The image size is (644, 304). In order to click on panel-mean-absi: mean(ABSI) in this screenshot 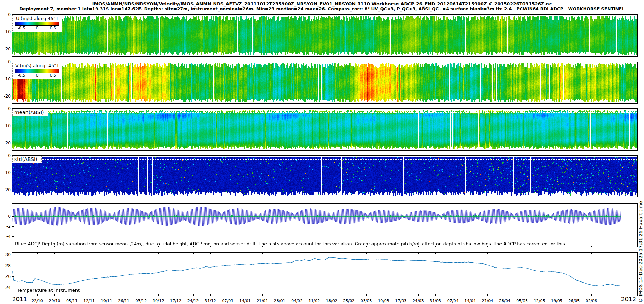, I will do `click(325, 129)`.